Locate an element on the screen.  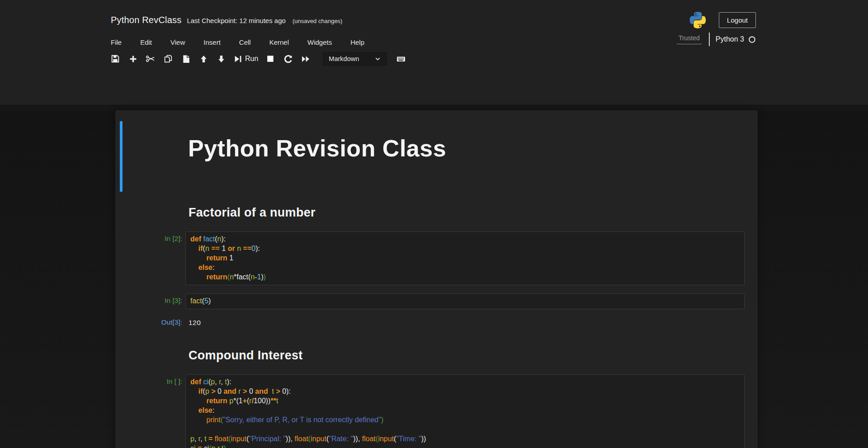
title-area: Python RevClass Last Checkpoint: 12 minu… is located at coordinates (226, 20).